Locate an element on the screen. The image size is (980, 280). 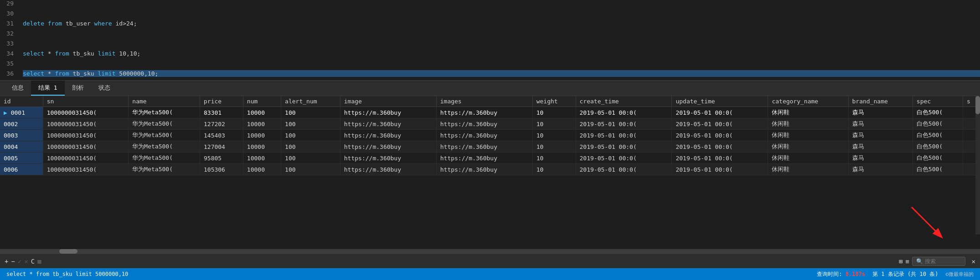
line-number: 35 is located at coordinates (11, 64).